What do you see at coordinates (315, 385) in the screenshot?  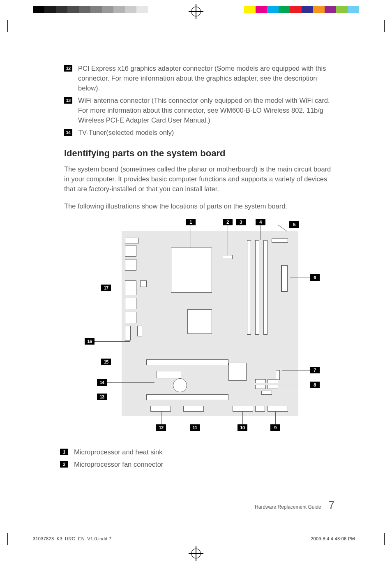 I see `callout-8: 8` at bounding box center [315, 385].